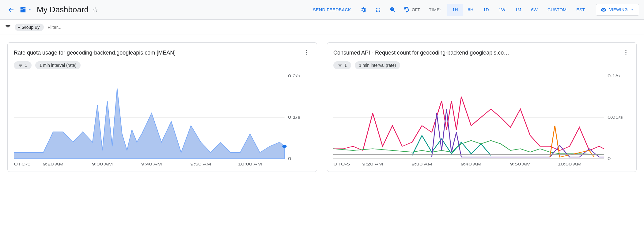  Describe the element at coordinates (477, 53) in the screenshot. I see `chart-title: Consumed API - Request count for geocodi…` at that location.